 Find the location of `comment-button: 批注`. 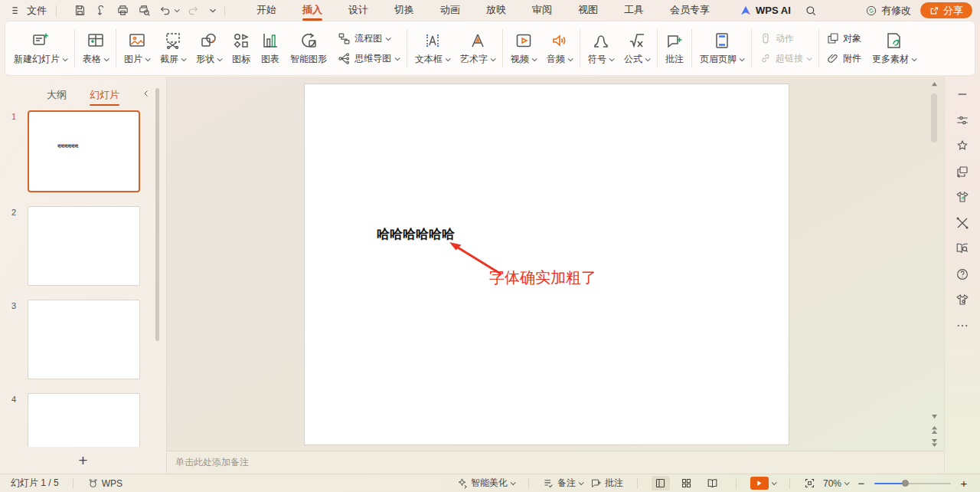

comment-button: 批注 is located at coordinates (675, 48).